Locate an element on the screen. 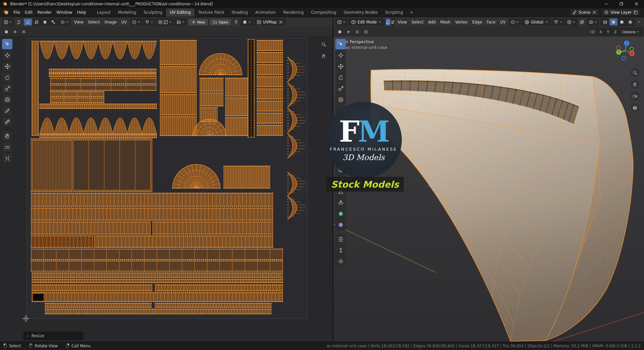 This screenshot has height=350, width=644. snap-dropdown is located at coordinates (558, 22).